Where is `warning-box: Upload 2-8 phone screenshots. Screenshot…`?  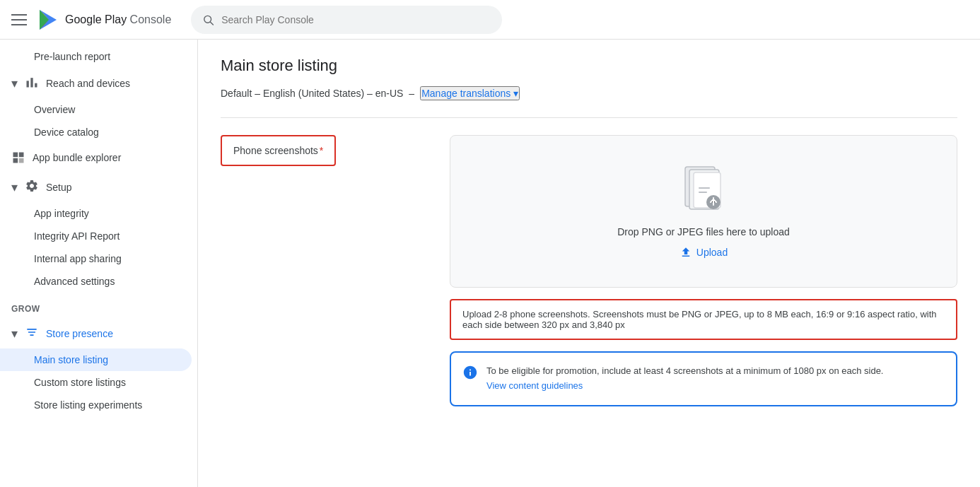
warning-box: Upload 2-8 phone screenshots. Screenshot… is located at coordinates (704, 319).